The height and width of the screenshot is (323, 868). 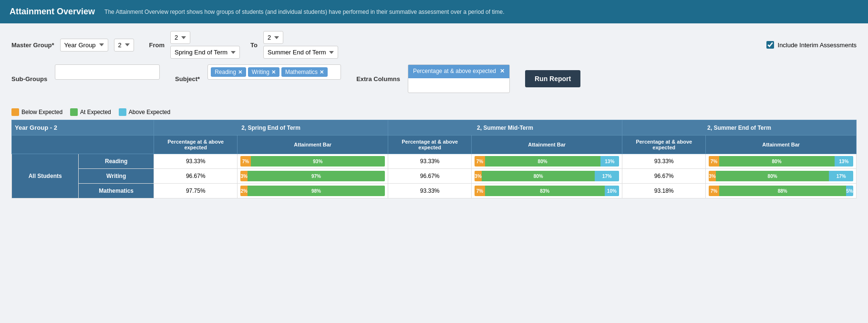 What do you see at coordinates (316, 191) in the screenshot?
I see `bar-at-segment: 98%` at bounding box center [316, 191].